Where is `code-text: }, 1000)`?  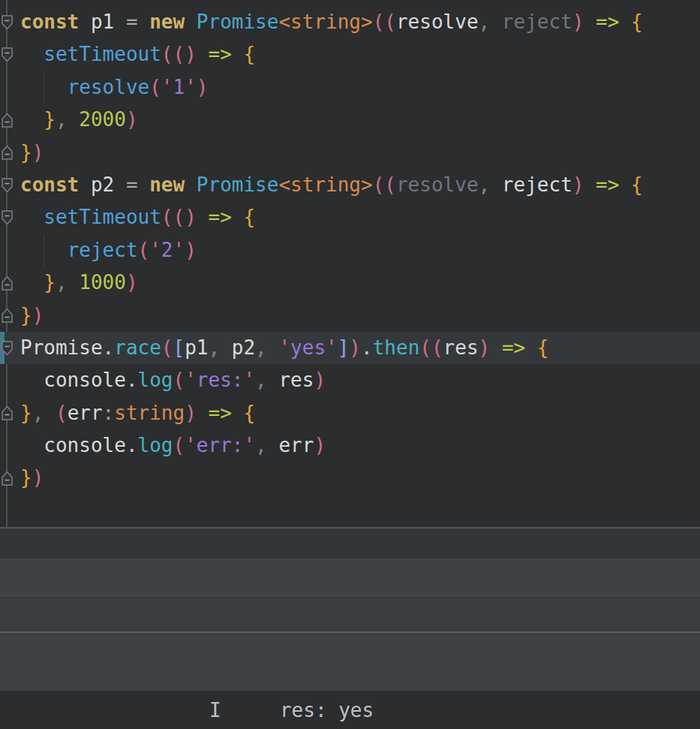 code-text: }, 1000) is located at coordinates (80, 282).